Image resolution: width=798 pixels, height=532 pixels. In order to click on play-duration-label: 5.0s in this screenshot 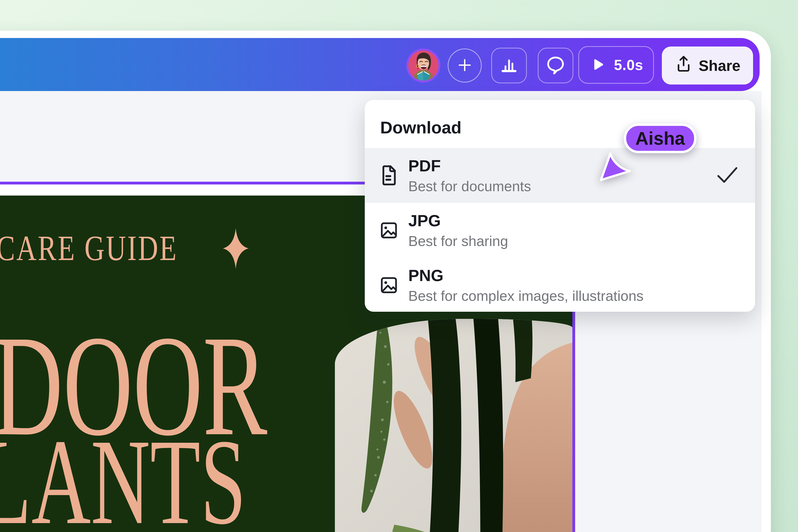, I will do `click(629, 65)`.